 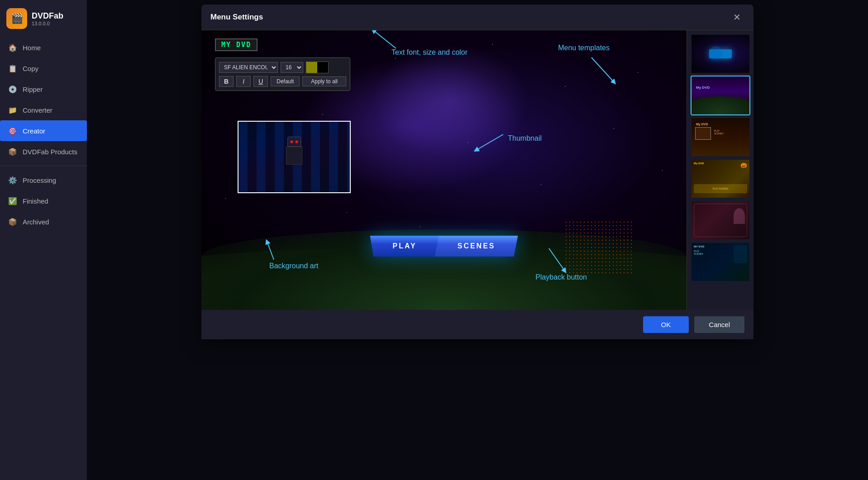 I want to click on sidebar-item-label: Processing, so click(x=39, y=180).